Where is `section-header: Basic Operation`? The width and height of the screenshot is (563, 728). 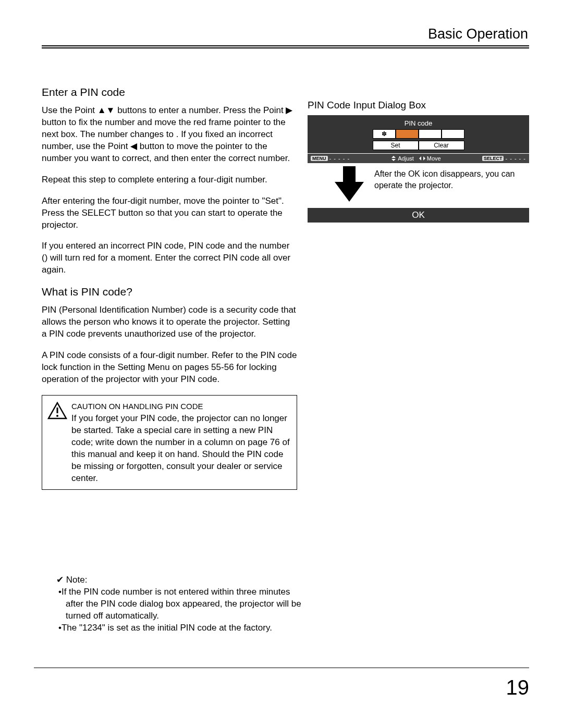
section-header: Basic Operation is located at coordinates (286, 35).